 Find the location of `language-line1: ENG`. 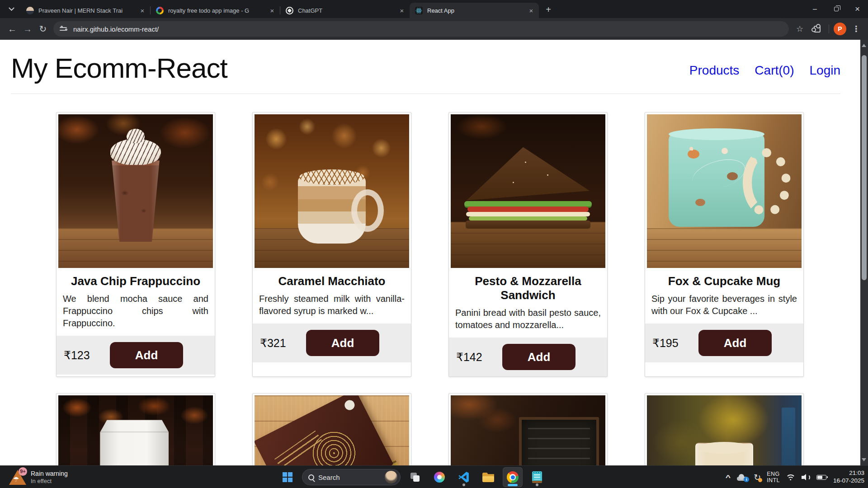

language-line1: ENG is located at coordinates (773, 474).